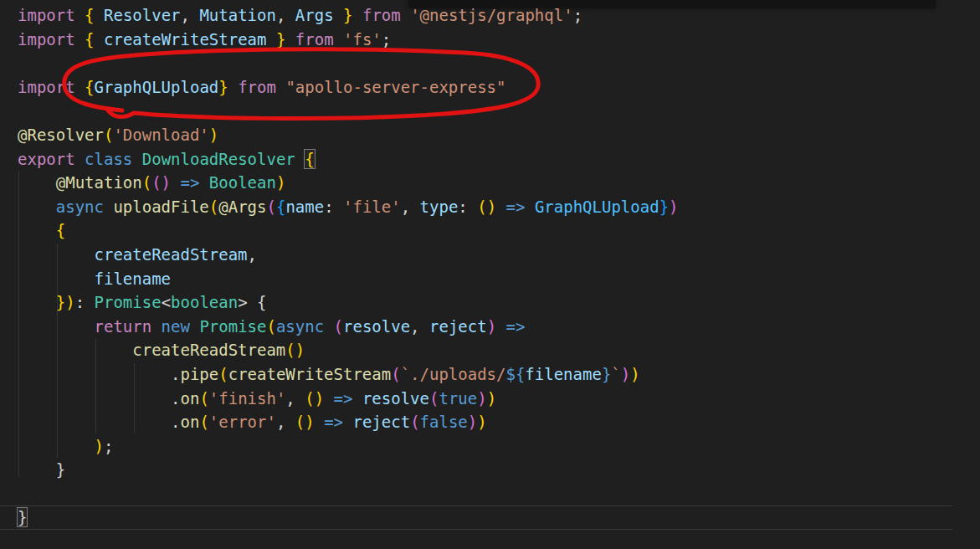  I want to click on code-line-9: async uploadFile(@Args({name: 'file', ty…, so click(490, 208).